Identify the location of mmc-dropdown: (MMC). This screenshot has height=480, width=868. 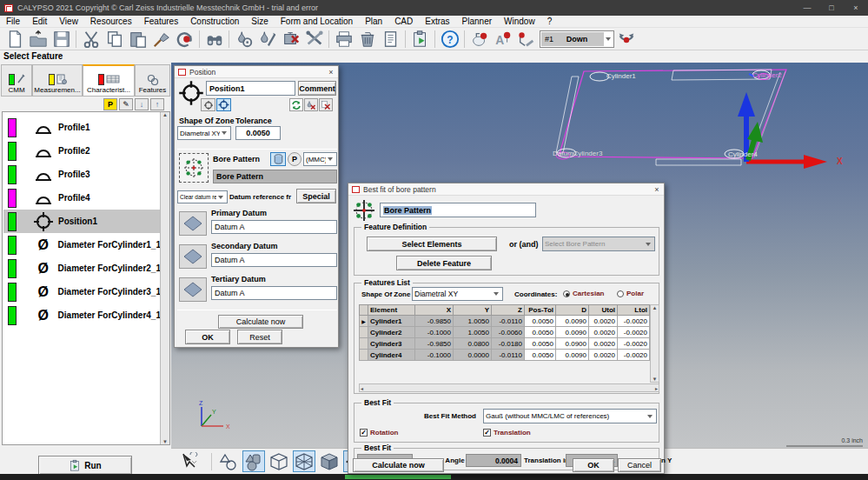
(320, 159).